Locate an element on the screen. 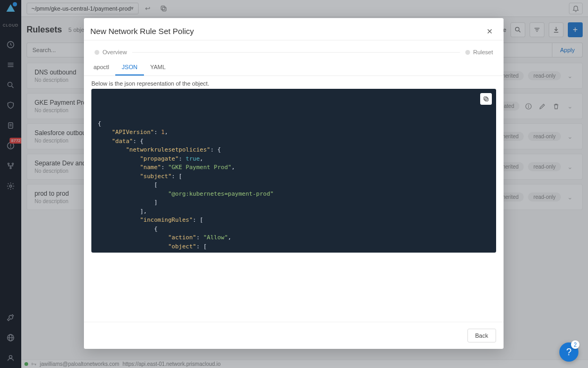  modal-tabs: apoctl JSON YAML is located at coordinates (294, 68).